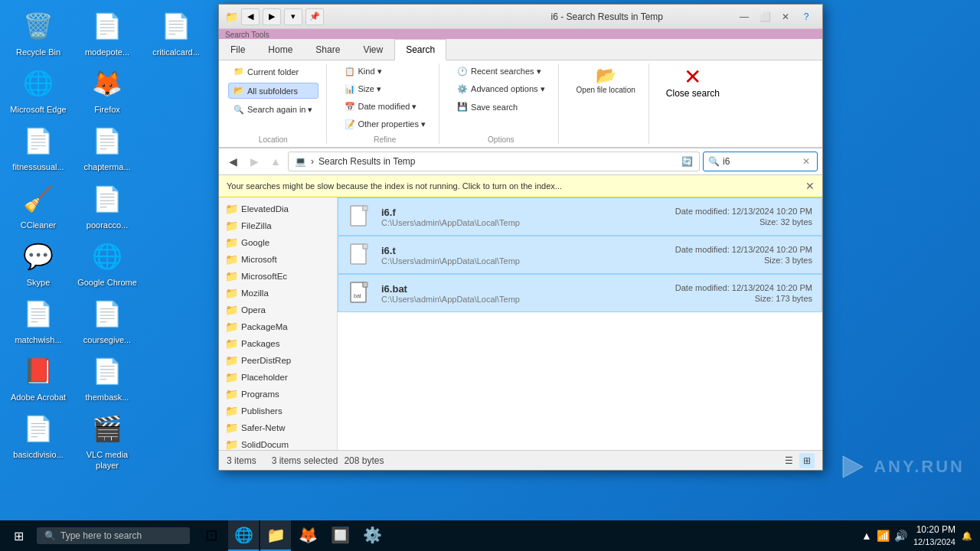  What do you see at coordinates (293, 17) in the screenshot?
I see `title-down-btn: ▾` at bounding box center [293, 17].